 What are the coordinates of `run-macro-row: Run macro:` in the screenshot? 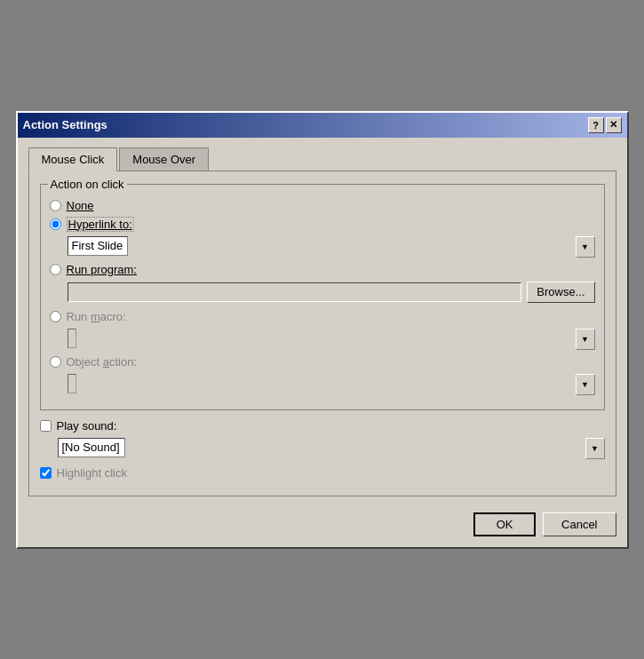 It's located at (322, 316).